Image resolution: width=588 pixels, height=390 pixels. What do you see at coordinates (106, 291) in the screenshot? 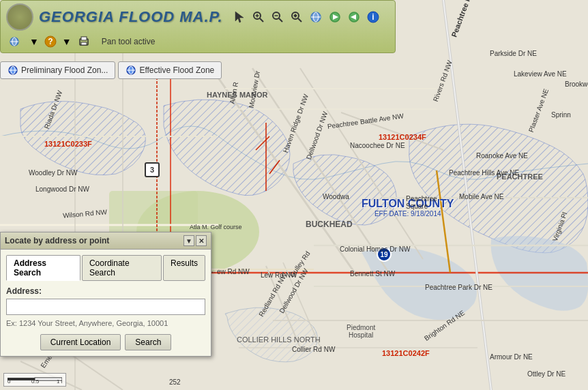
I see `address-label: Address:` at bounding box center [106, 291].